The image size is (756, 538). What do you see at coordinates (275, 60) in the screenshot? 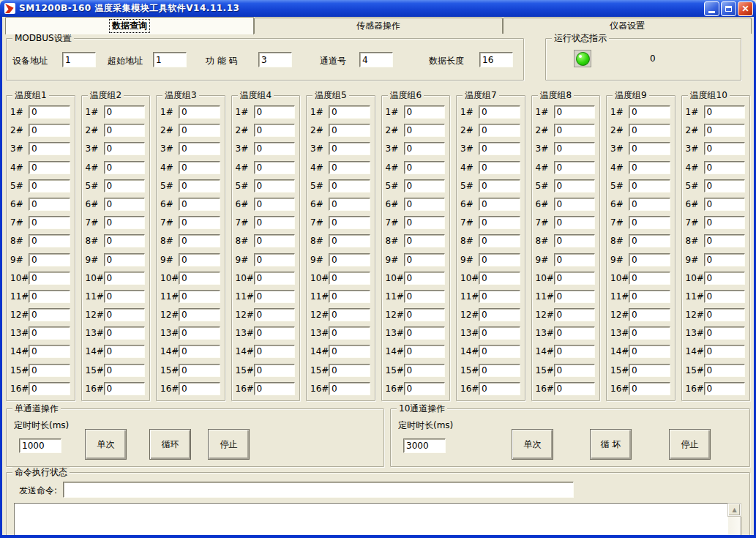
I see `function-code-input` at bounding box center [275, 60].